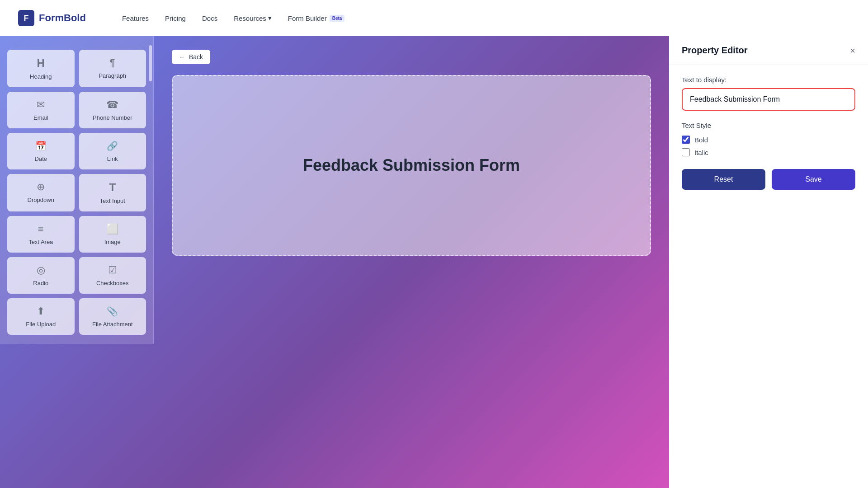 This screenshot has width=868, height=488. I want to click on sidebar-grid: Heading Paragraph Email Phone Number, so click(77, 192).